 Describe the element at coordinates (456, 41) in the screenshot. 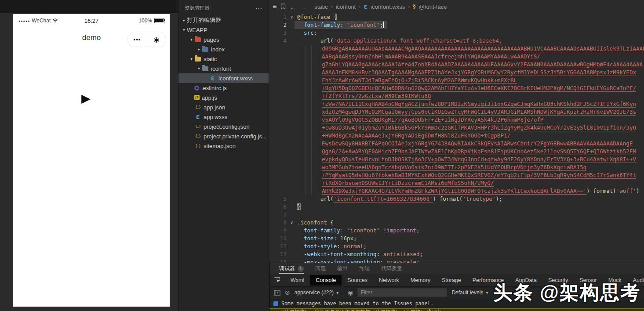

I see `code-line: 4 url('data:application/x-font-woff;char…` at that location.